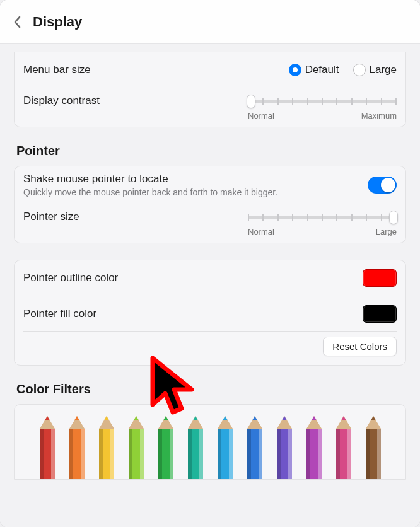 The image size is (420, 527). Describe the element at coordinates (359, 347) in the screenshot. I see `reset-colors-button: Reset Colors` at that location.